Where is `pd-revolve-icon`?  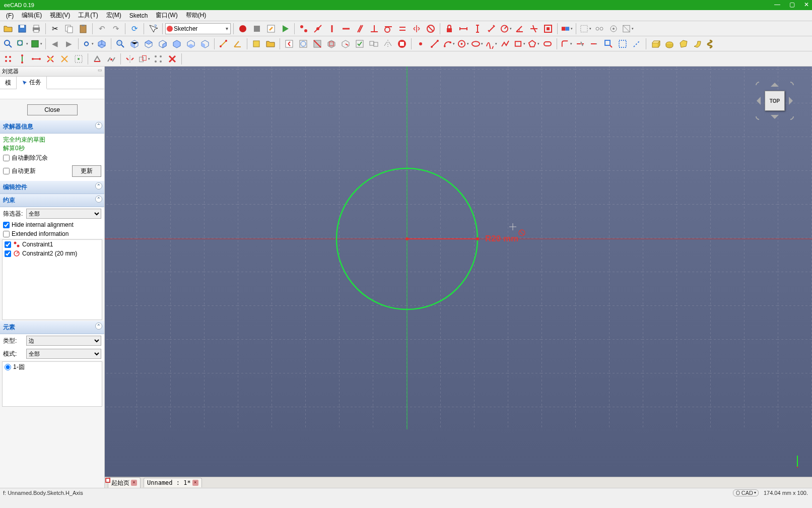
pd-revolve-icon is located at coordinates (669, 44).